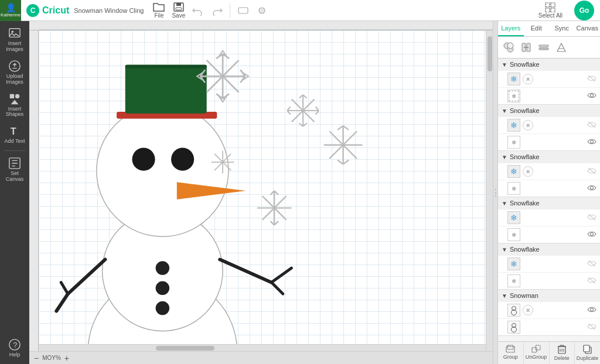 This screenshot has width=600, height=364. Describe the element at coordinates (495, 193) in the screenshot. I see `panel-resize-handle: ⋮` at that location.